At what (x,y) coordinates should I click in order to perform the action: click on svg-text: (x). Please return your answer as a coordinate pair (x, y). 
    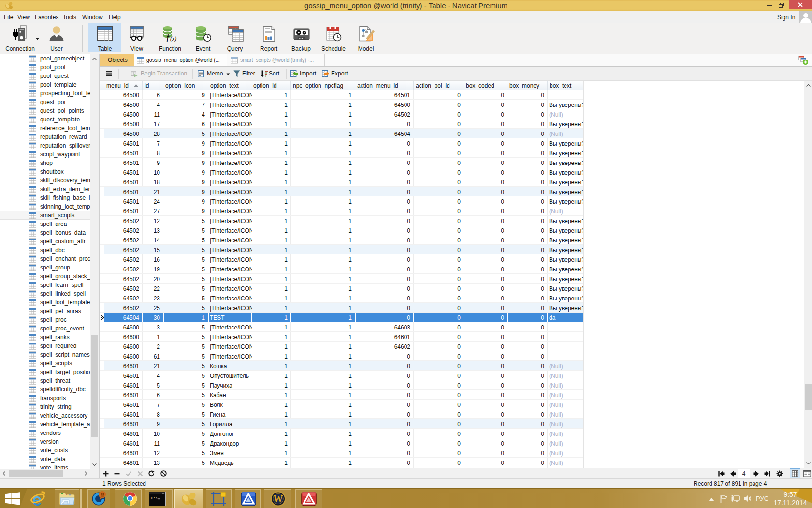
    Looking at the image, I should click on (173, 39).